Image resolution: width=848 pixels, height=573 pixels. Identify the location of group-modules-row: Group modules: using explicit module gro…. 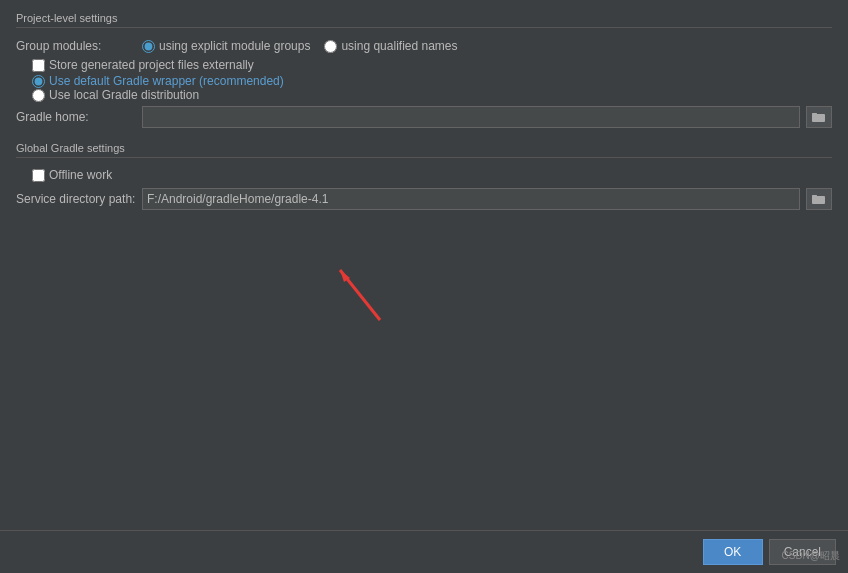
(424, 46).